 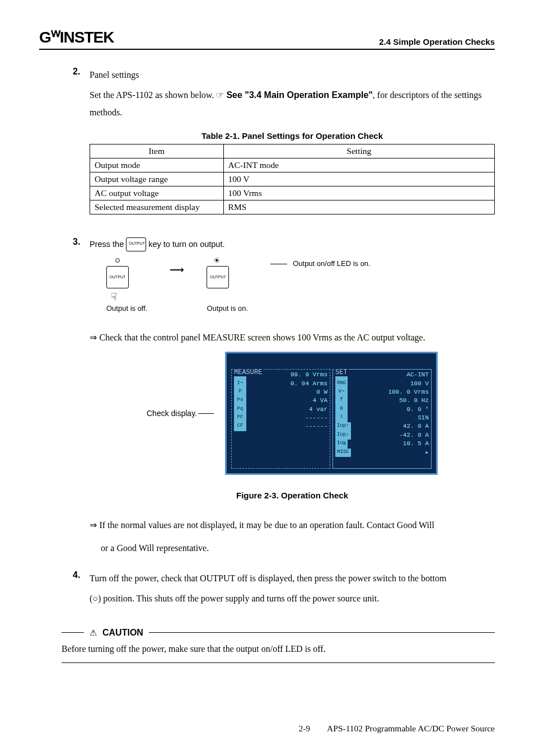 I want to click on led-note: Output on/off LED is on., so click(x=331, y=263).